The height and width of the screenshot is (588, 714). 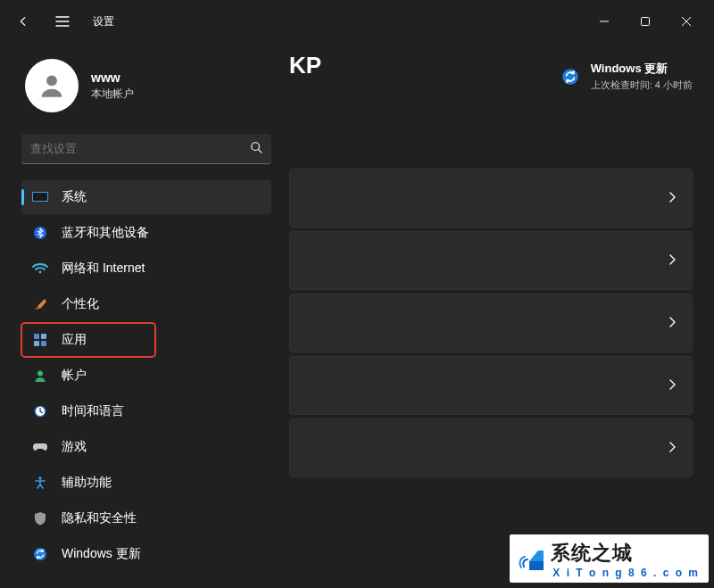 I want to click on page-title: KP, so click(x=305, y=66).